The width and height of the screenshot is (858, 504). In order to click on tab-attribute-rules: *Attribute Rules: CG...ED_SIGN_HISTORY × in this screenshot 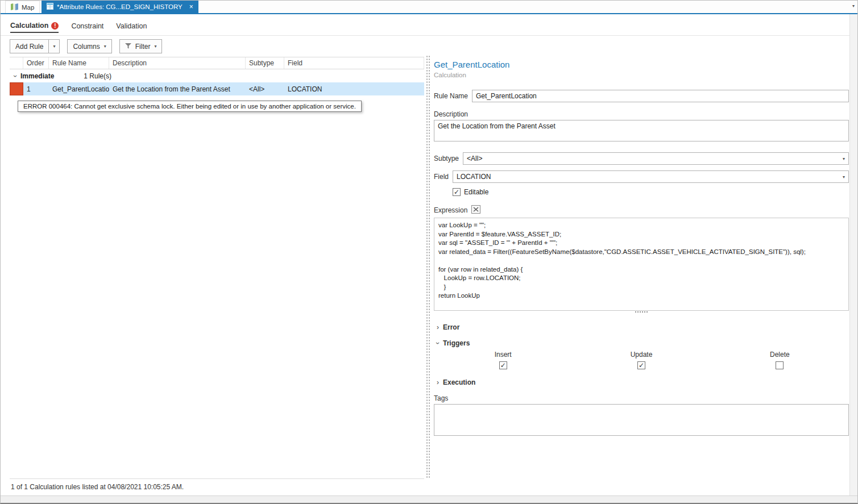, I will do `click(120, 7)`.